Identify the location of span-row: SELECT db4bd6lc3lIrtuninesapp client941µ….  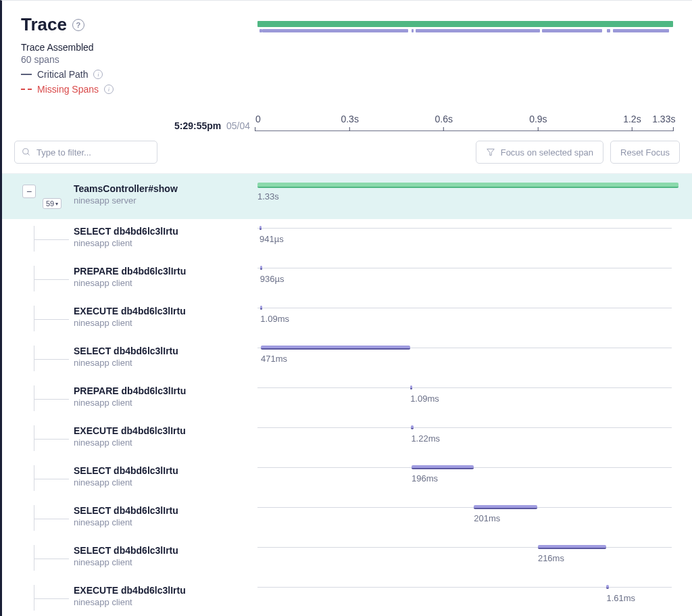
(347, 239).